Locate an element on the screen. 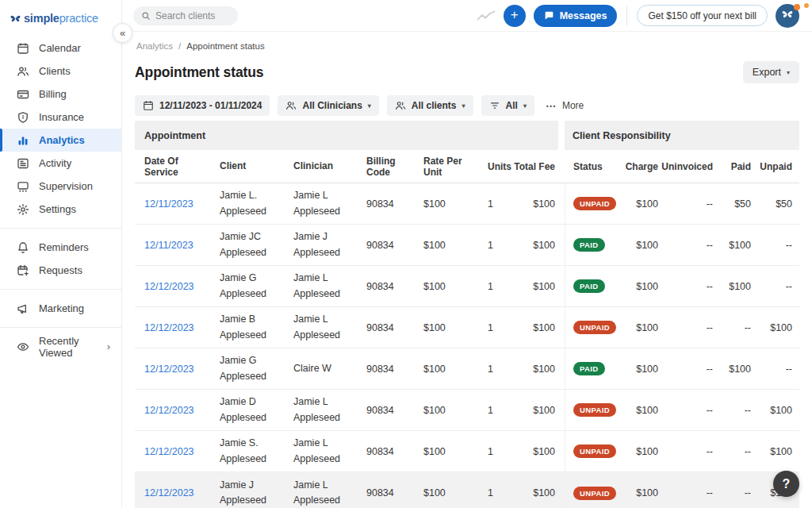 The width and height of the screenshot is (812, 508). sidebar-item-label: Calendar is located at coordinates (60, 48).